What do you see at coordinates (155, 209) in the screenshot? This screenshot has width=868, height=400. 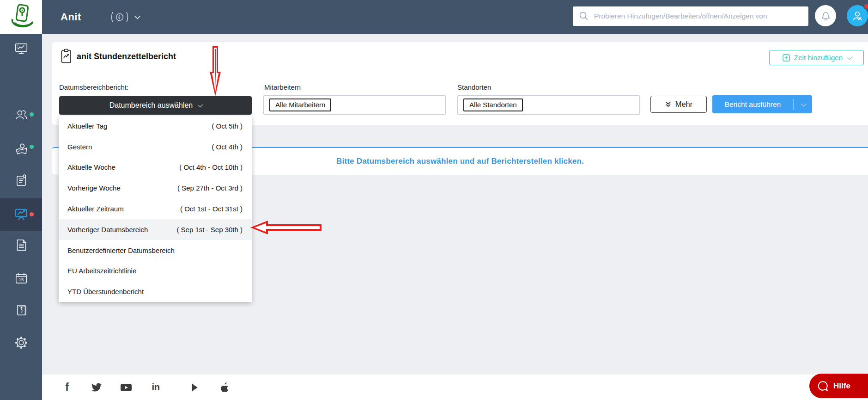 I see `dropdown-item: Aktueller Zeitraum ( Oct 1st - Oct 31st …` at bounding box center [155, 209].